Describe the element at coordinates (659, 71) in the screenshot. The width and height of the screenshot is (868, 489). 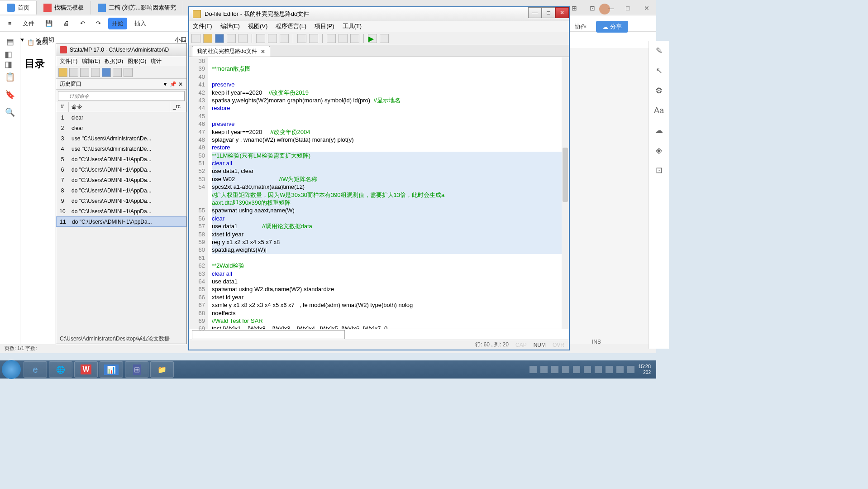
I see `rail-cursor-icon: ↖` at that location.